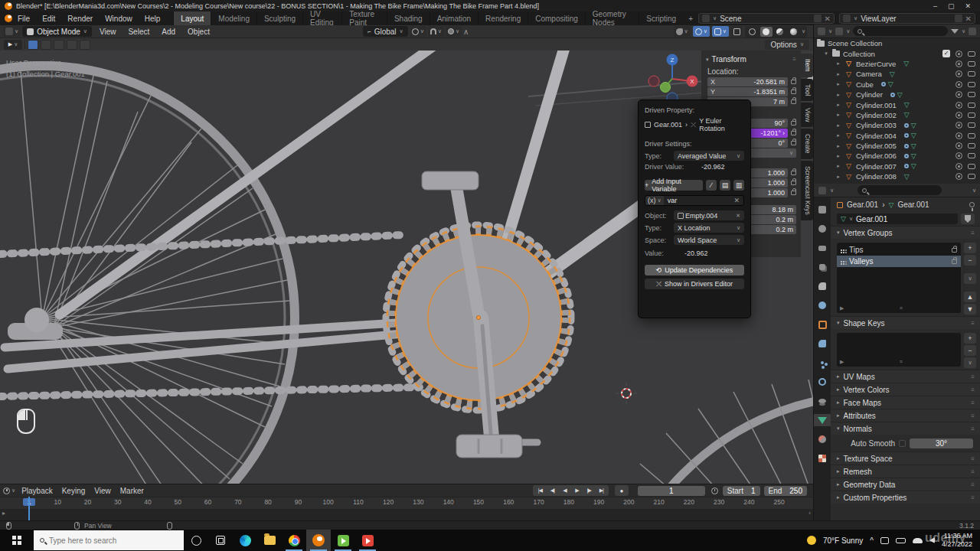 The image size is (980, 551). Describe the element at coordinates (29, 508) in the screenshot. I see `playhead` at that location.